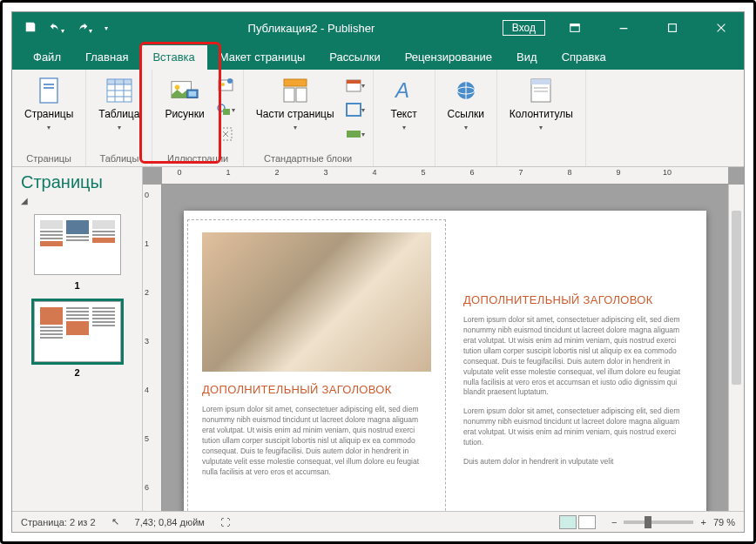  What do you see at coordinates (77, 285) in the screenshot?
I see `thumb-1-number: 1` at bounding box center [77, 285].